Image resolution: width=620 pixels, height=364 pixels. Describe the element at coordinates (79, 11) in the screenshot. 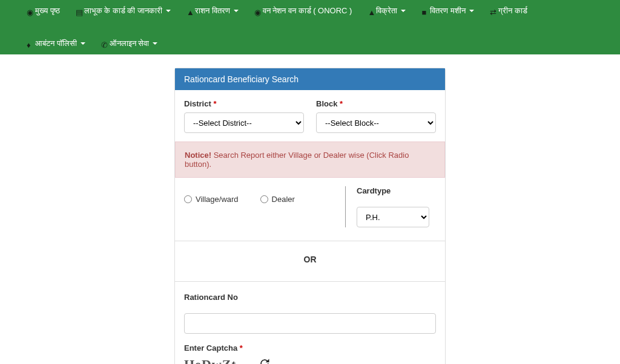

I see `card-icon: ▤` at that location.